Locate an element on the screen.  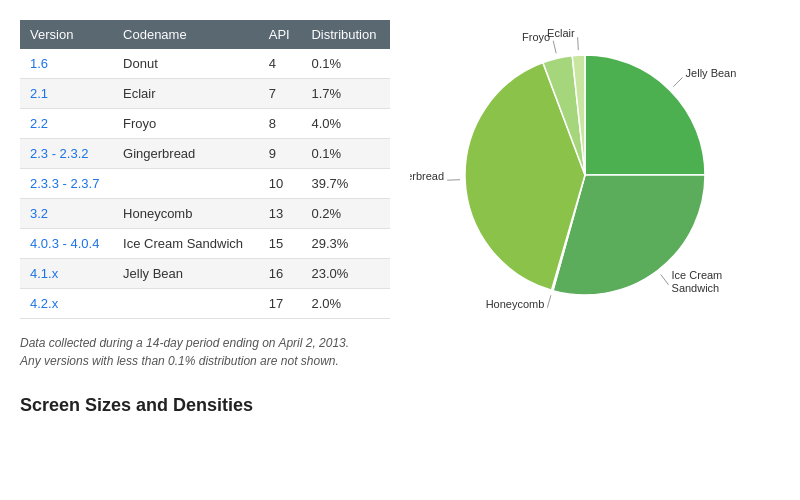
table-row: 1.6Donut40.1% is located at coordinates (205, 64).